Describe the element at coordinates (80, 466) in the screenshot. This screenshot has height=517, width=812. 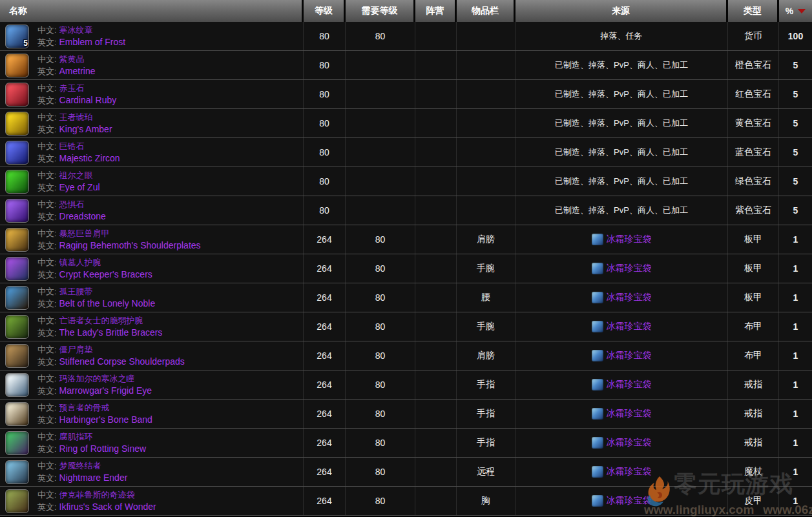
I see `item-name-cn-link: 梦魇终结者` at that location.